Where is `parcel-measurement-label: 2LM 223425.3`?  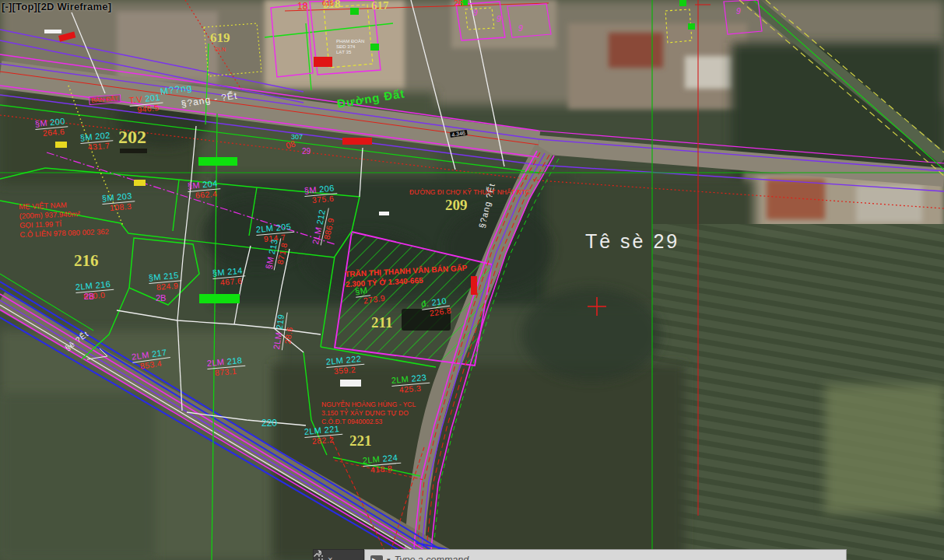
parcel-measurement-label: 2LM 223425.3 is located at coordinates (411, 383).